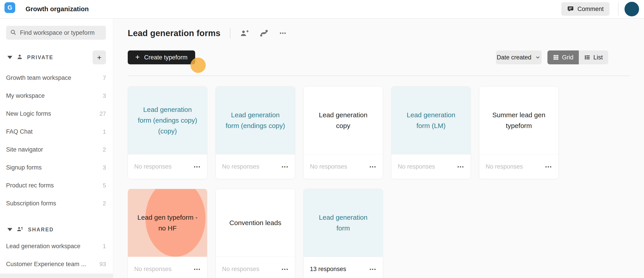 The height and width of the screenshot is (278, 644). I want to click on private-section-label: PRIVATE, so click(40, 58).